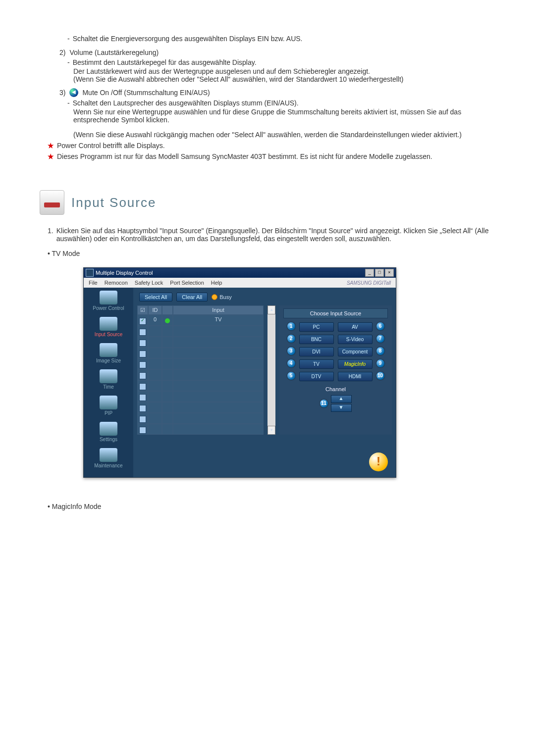 Image resolution: width=535 pixels, height=756 pixels. Describe the element at coordinates (271, 506) in the screenshot. I see `bullet-magicinfo-mode: MagicInfo Mode` at that location.